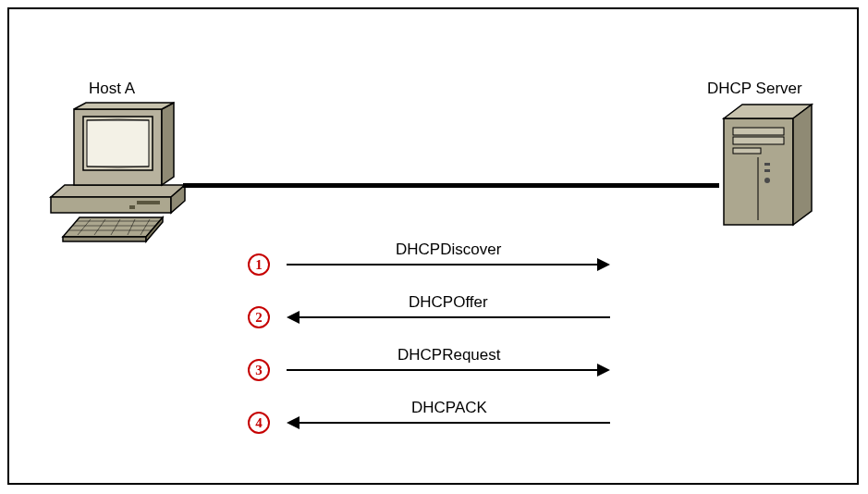  I want to click on step-3-label: DHCPRequest, so click(449, 355).